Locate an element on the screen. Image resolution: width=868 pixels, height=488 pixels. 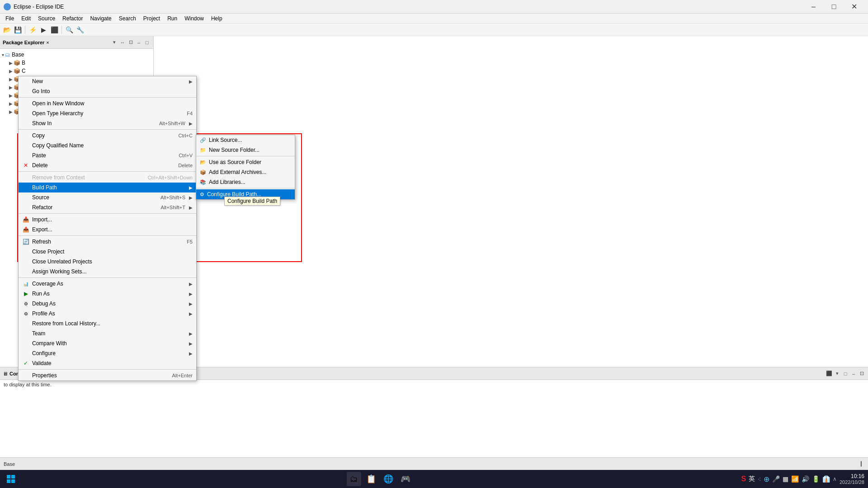
taskbar-date: 2022/10/28 is located at coordinates (852, 482).